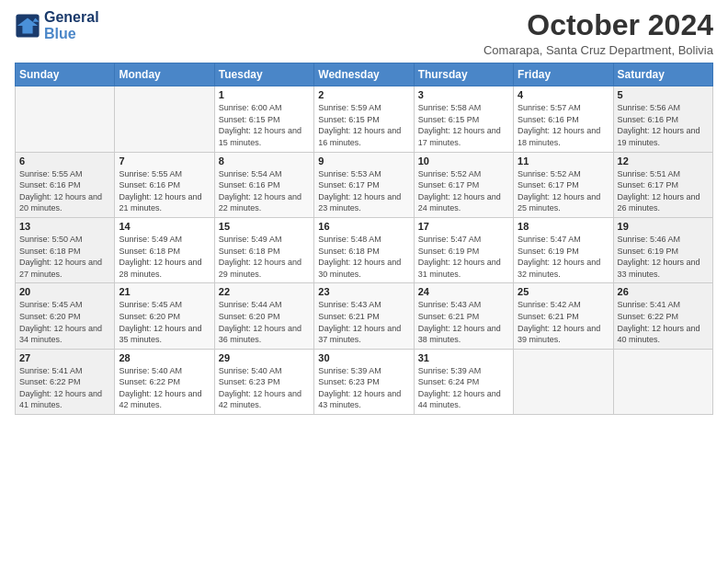 This screenshot has width=728, height=563. What do you see at coordinates (563, 322) in the screenshot?
I see `day-info: Sunrise: 5:42 AMSunset: 6:21 PMDaylight:…` at bounding box center [563, 322].